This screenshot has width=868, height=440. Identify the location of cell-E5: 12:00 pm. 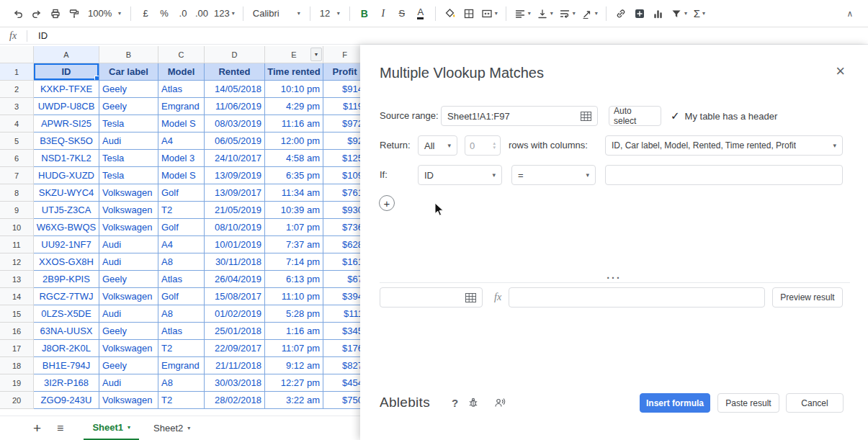
(294, 141).